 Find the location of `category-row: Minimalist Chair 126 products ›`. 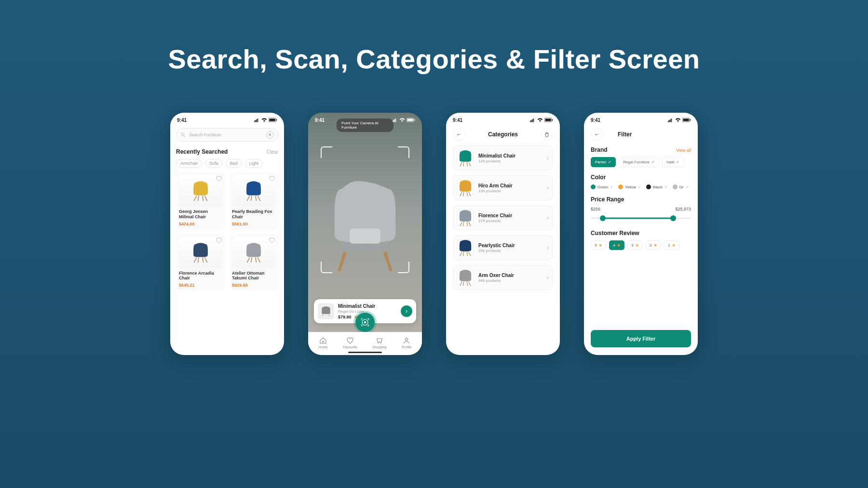

category-row: Minimalist Chair 126 products › is located at coordinates (503, 158).